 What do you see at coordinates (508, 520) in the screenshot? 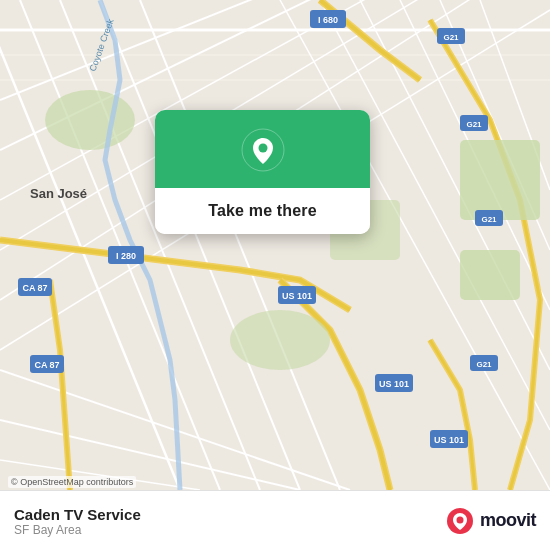
I see `moovit-brand-text: moovit` at bounding box center [508, 520].